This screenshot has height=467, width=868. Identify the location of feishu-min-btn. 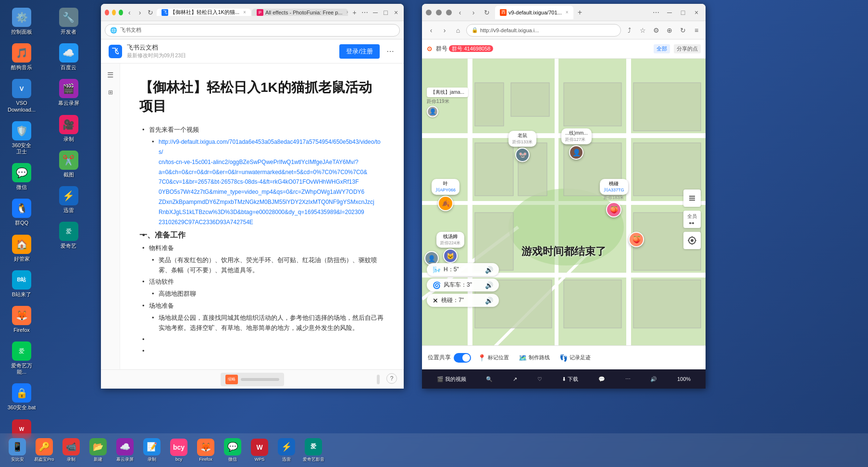
(114, 13).